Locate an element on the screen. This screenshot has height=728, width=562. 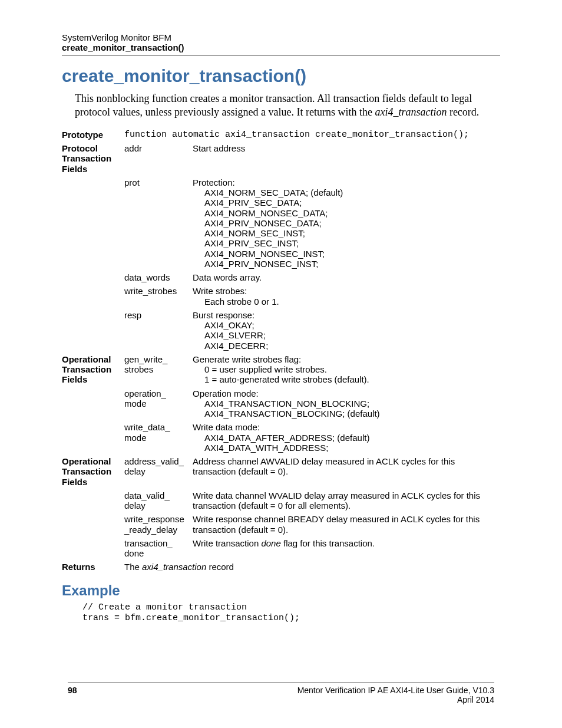
row-write-response-ready-delay: write_response _ready_delay Write respon… is located at coordinates (281, 525).